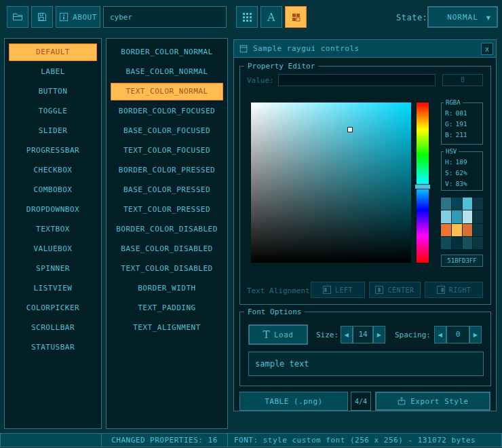 Image resolution: width=502 pixels, height=448 pixels. I want to click on align-right-button: RIGHT, so click(454, 290).